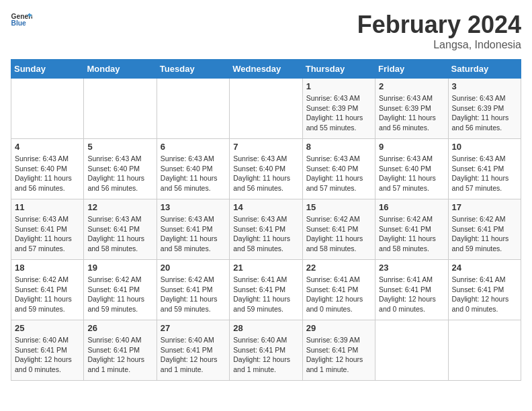 The width and height of the screenshot is (532, 411). What do you see at coordinates (339, 207) in the screenshot?
I see `day-number: 15` at bounding box center [339, 207].